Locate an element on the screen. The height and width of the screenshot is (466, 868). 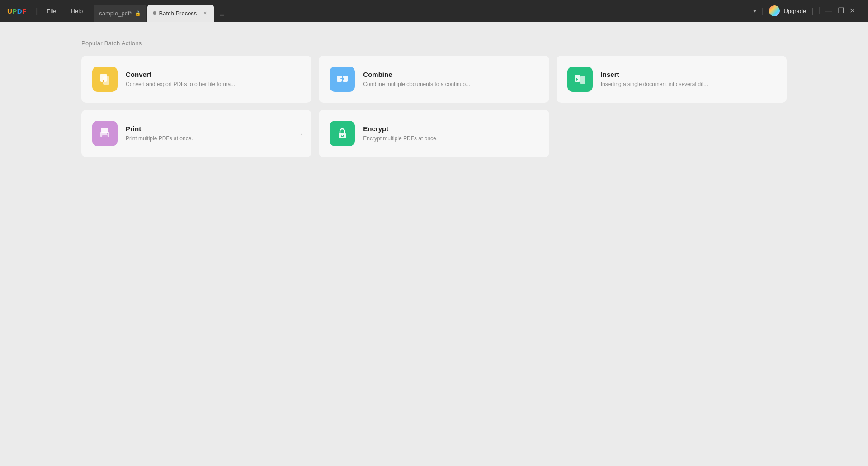
tab-active-indicator is located at coordinates (155, 13).